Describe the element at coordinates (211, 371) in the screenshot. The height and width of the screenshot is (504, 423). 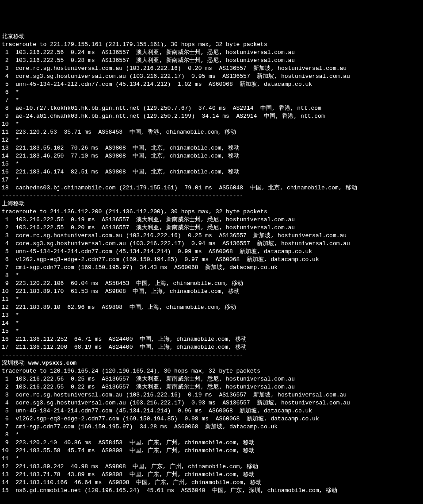
I see `traceroute-header: traceroute to 120.196.165.24 (120.196.16…` at that location.